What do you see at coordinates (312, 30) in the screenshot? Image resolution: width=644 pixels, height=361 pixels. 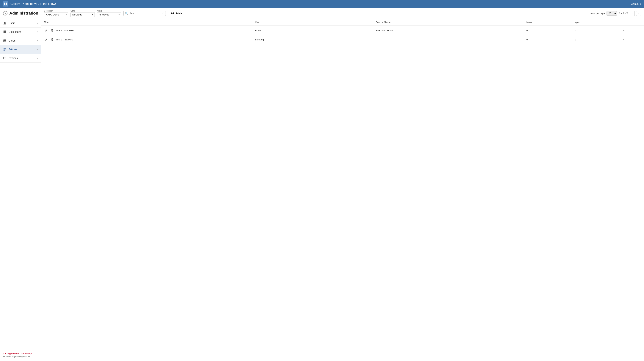 I see `row1-card-cell: Roles` at bounding box center [312, 30].